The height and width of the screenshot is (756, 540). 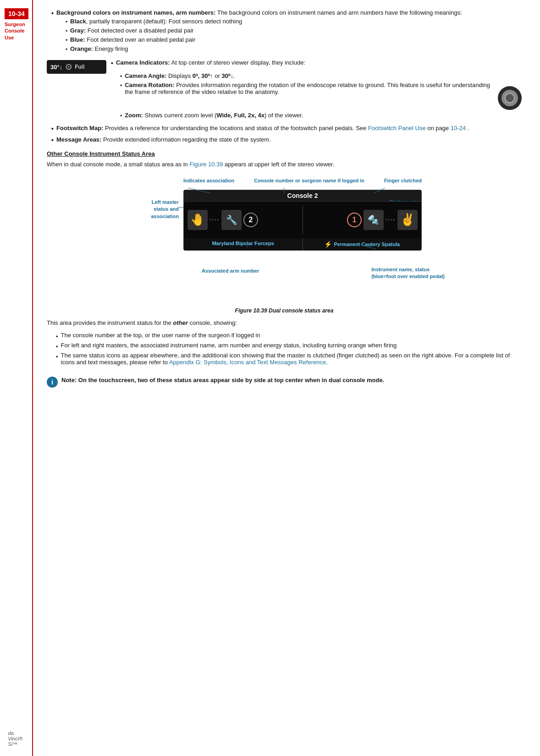 What do you see at coordinates (360, 220) in the screenshot?
I see `right-arm: 1 🔩 •••• ✌️` at bounding box center [360, 220].